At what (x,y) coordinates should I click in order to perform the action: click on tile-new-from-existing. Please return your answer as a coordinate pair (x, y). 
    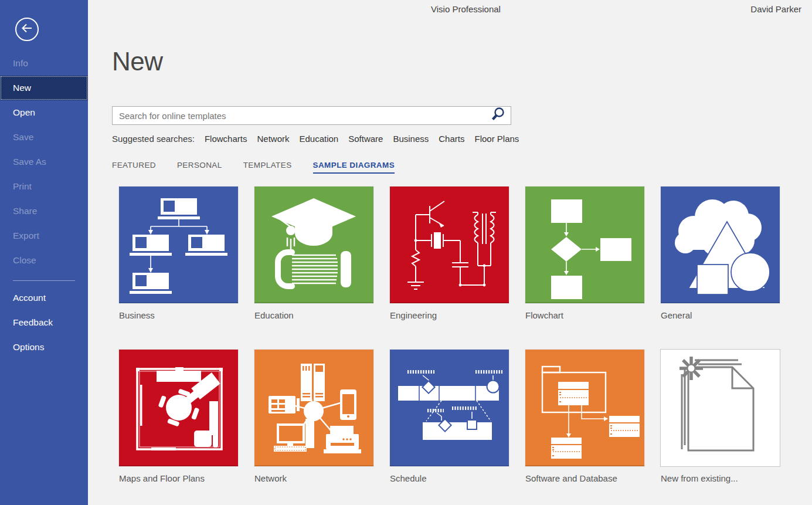
    Looking at the image, I should click on (720, 408).